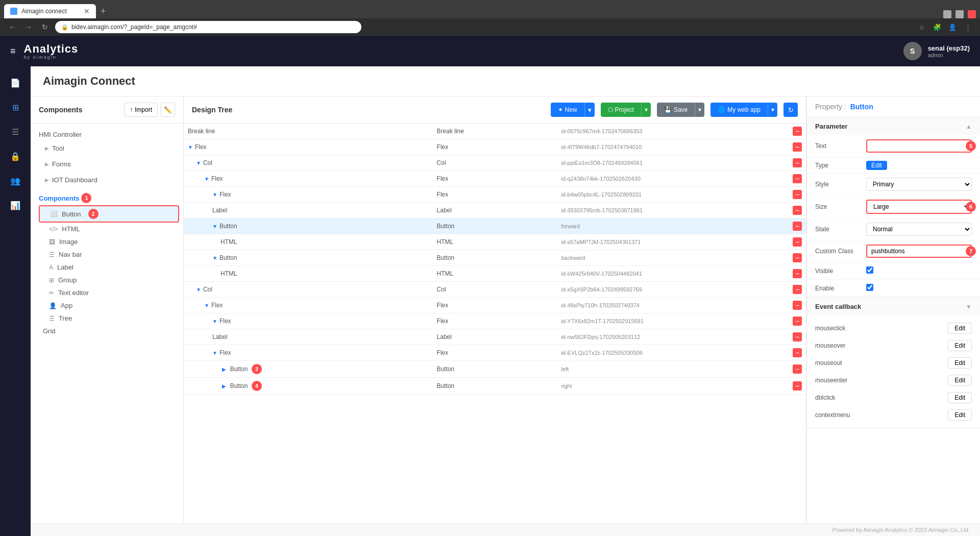  Describe the element at coordinates (960, 398) in the screenshot. I see `event-edit-btn-dblclick: Edit` at that location.